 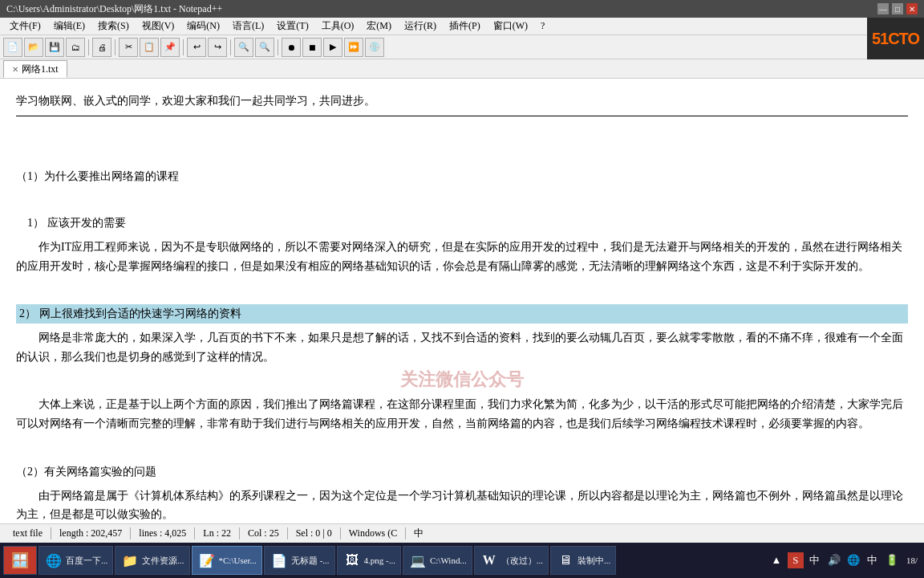 What do you see at coordinates (87, 560) in the screenshot?
I see `taskbar-label-0: 百度一下...` at bounding box center [87, 560].